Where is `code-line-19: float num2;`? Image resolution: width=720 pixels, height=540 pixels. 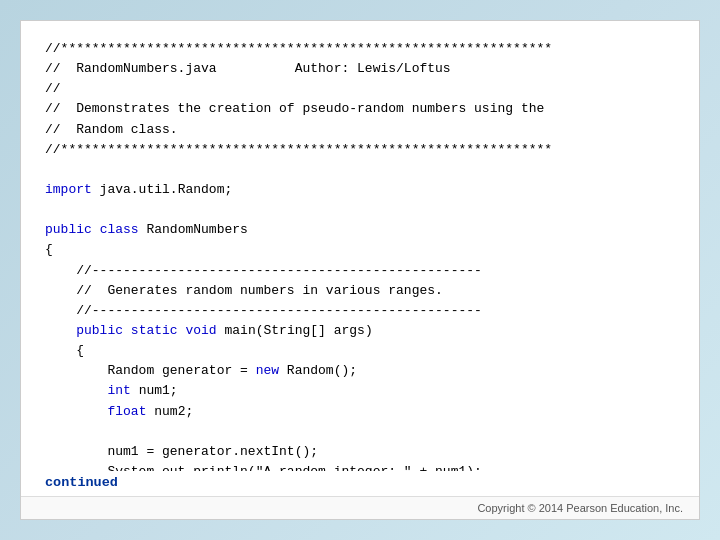 code-line-19: float num2; is located at coordinates (360, 412).